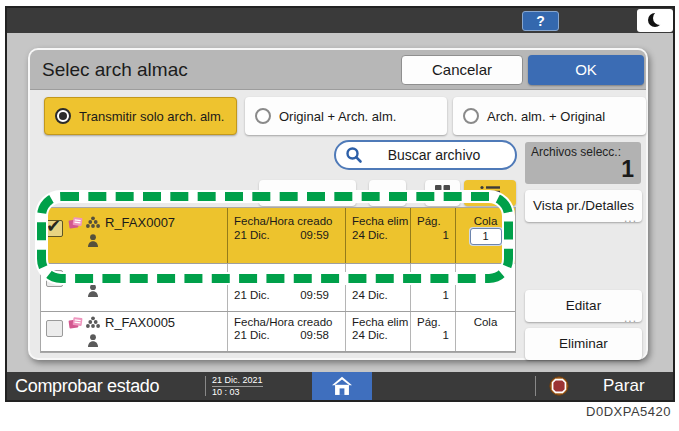  What do you see at coordinates (655, 20) in the screenshot?
I see `energy-saver-button` at bounding box center [655, 20].